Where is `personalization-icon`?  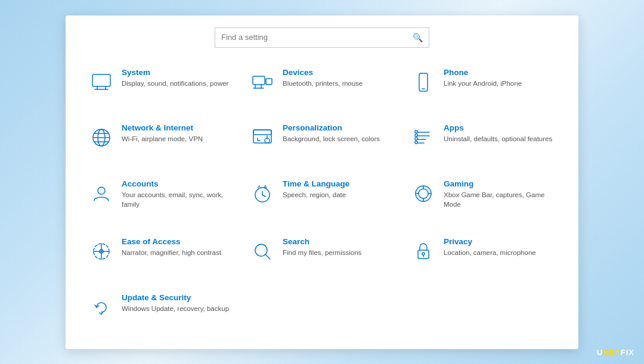 personalization-icon is located at coordinates (262, 138).